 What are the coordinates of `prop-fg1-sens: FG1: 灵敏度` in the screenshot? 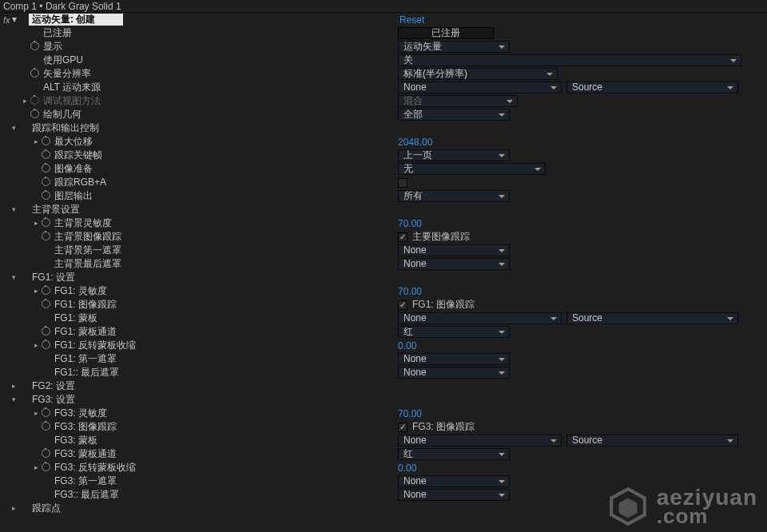 It's located at (79, 291).